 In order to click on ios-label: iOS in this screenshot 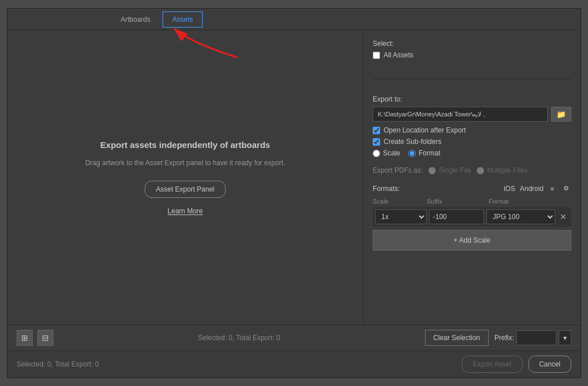, I will do `click(509, 189)`.